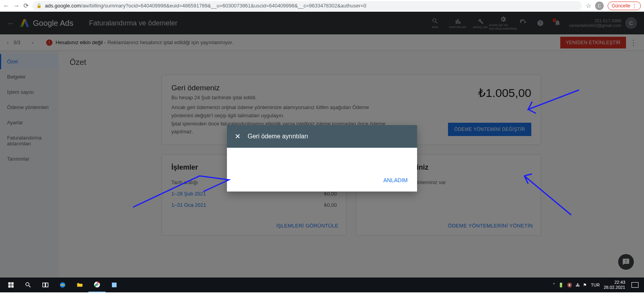  Describe the element at coordinates (595, 285) in the screenshot. I see `language-indicator: TUR` at that location.